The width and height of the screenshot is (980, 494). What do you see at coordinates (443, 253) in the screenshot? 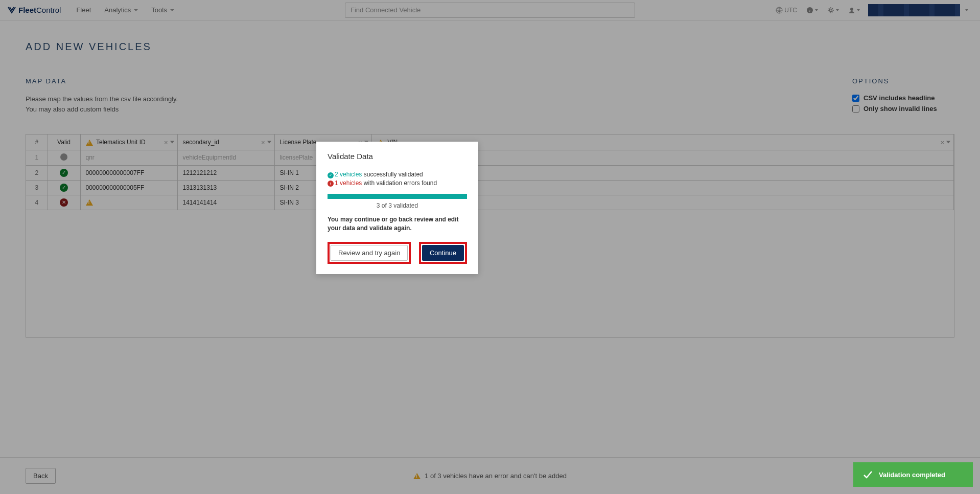
I see `modal-continue-button: Continue` at bounding box center [443, 253].